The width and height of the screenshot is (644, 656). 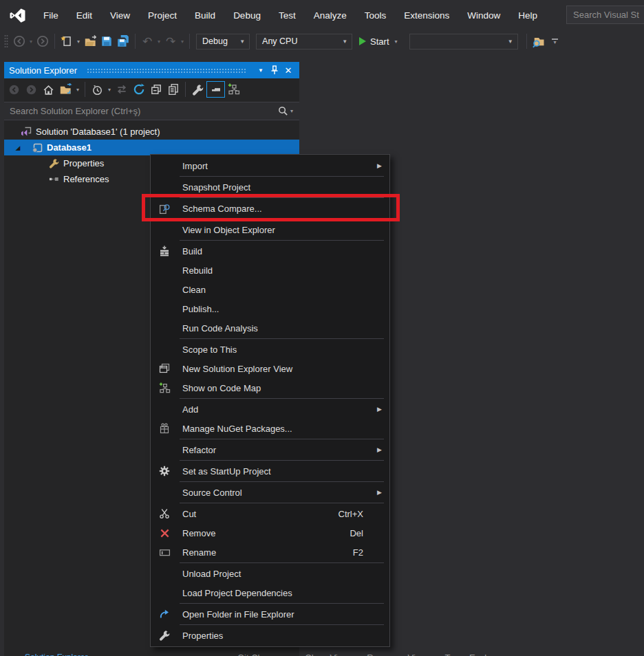 What do you see at coordinates (151, 70) in the screenshot?
I see `solution-explorer-title-bar: Solution Explorer ▼ ✕` at bounding box center [151, 70].